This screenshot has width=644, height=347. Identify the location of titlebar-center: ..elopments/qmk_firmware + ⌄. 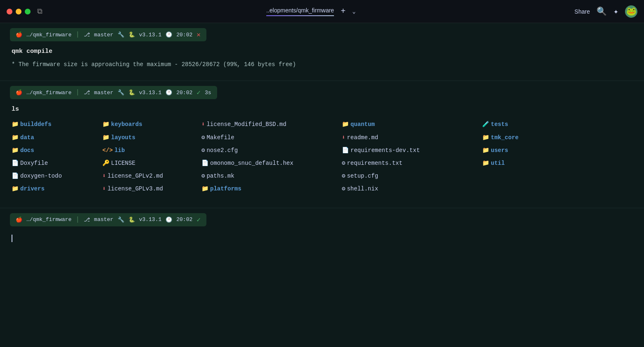
(311, 12).